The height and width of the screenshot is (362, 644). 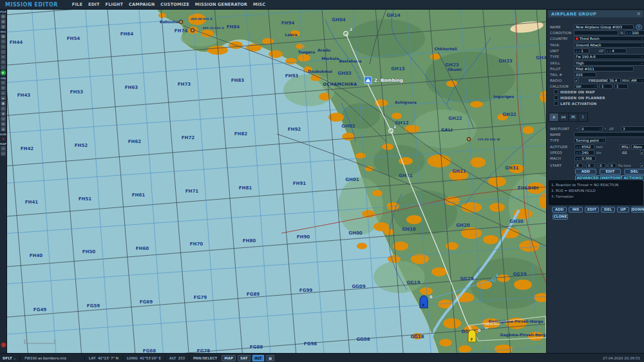 I want to click on radio-checkbox, so click(x=577, y=80).